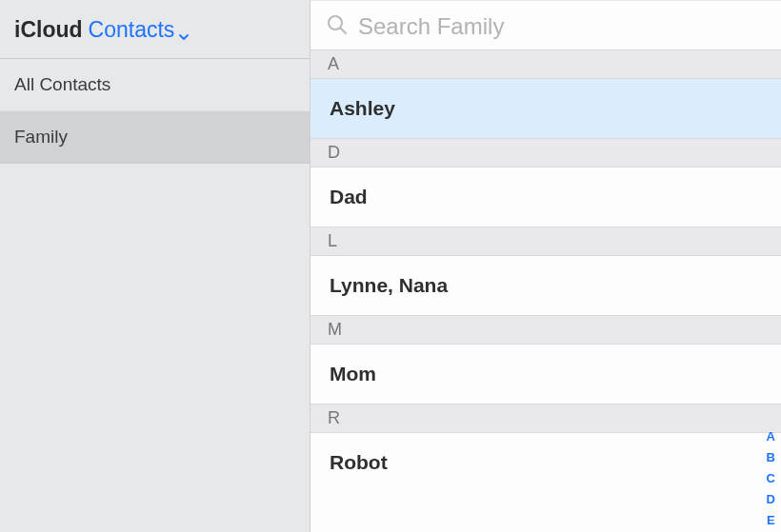  Describe the element at coordinates (546, 197) in the screenshot. I see `contact-row: Dad` at that location.